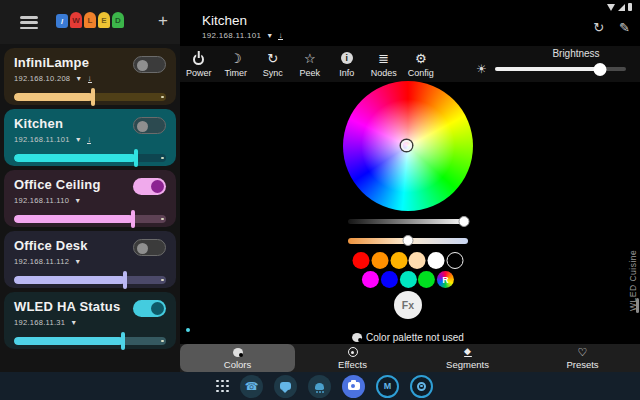 This screenshot has height=400, width=640. I want to click on swatch-warm-white, so click(418, 260).